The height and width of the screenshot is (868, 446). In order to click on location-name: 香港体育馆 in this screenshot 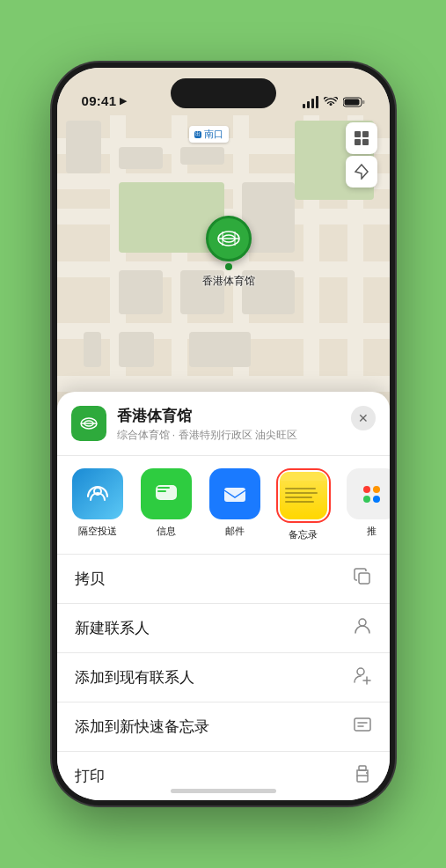, I will do `click(229, 416)`.